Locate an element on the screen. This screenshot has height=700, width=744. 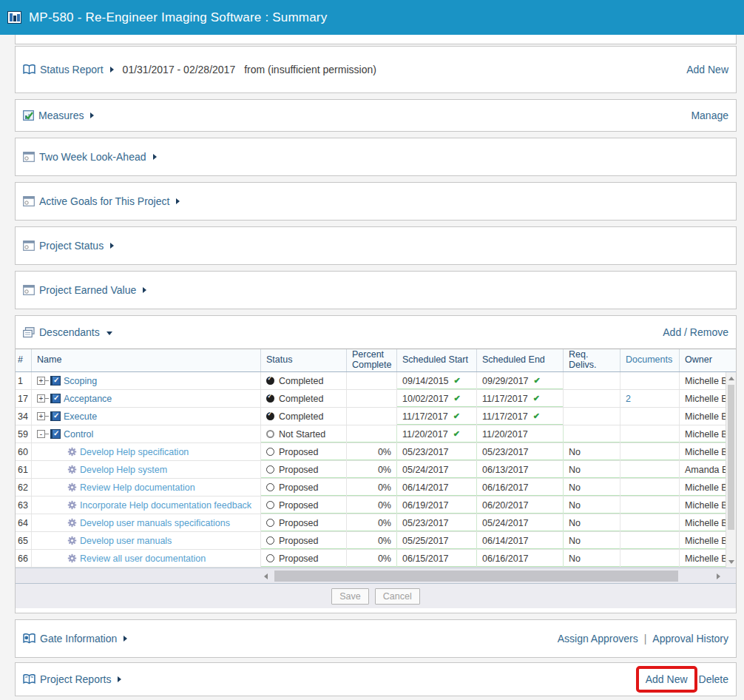
scheduled-start-cell: 11/20/2017 is located at coordinates (437, 434).